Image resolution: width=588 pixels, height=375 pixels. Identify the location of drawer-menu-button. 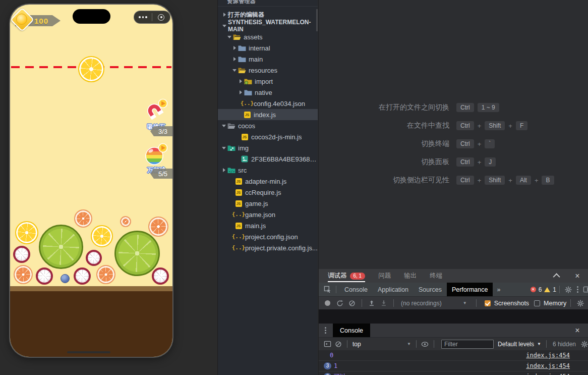
(325, 331).